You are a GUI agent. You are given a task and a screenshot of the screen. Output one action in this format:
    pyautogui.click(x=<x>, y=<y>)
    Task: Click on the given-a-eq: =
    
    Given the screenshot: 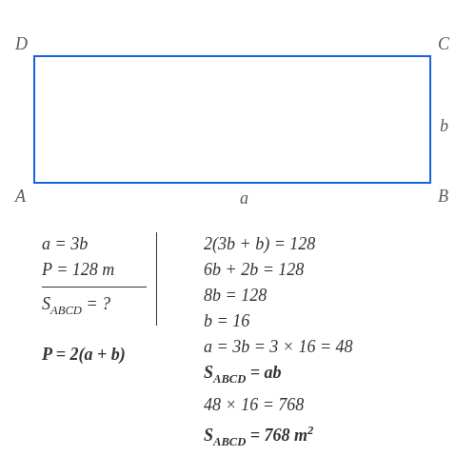 What is the action you would take?
    pyautogui.click(x=61, y=244)
    